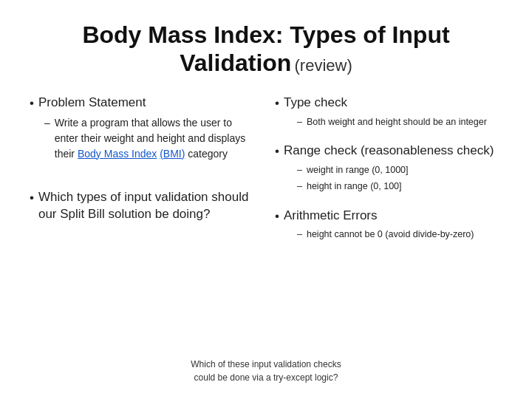  What do you see at coordinates (266, 367) in the screenshot?
I see `footer-note: Which of these input validation checks c…` at bounding box center [266, 367].